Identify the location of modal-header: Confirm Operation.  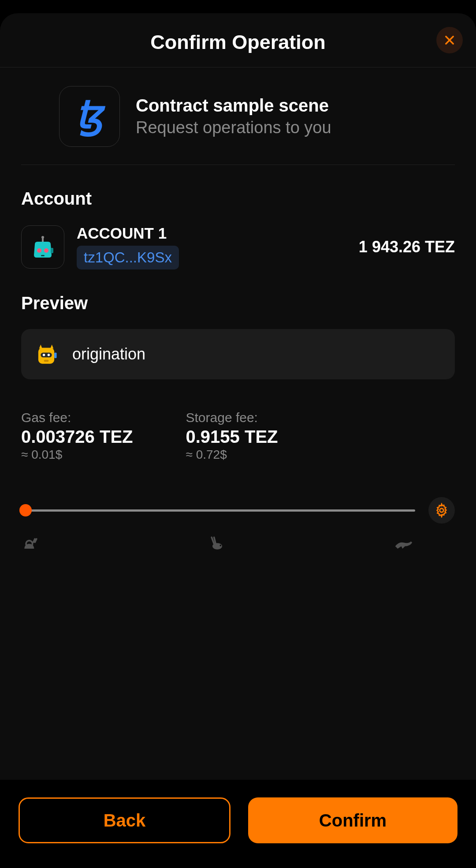
(238, 41).